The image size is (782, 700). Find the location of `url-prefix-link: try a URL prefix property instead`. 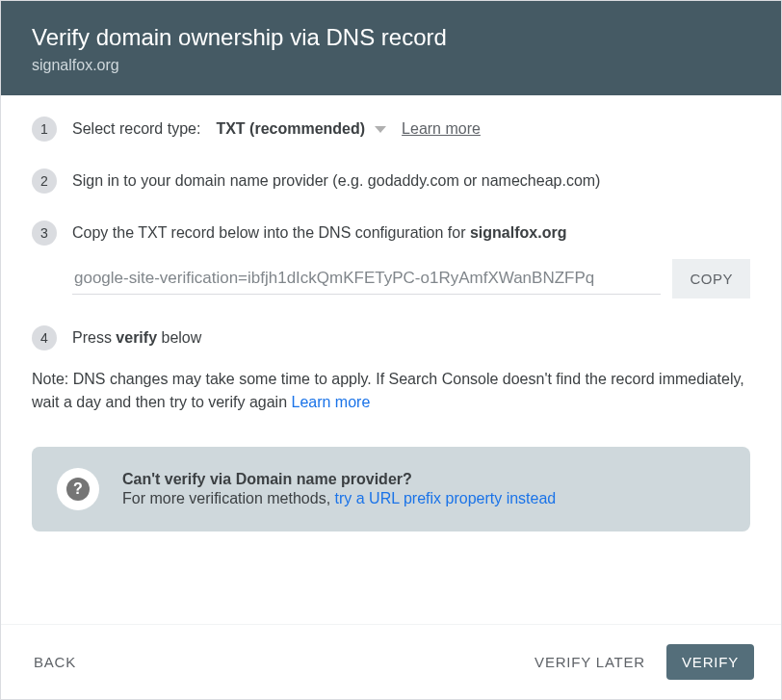

url-prefix-link: try a URL prefix property instead is located at coordinates (446, 499).